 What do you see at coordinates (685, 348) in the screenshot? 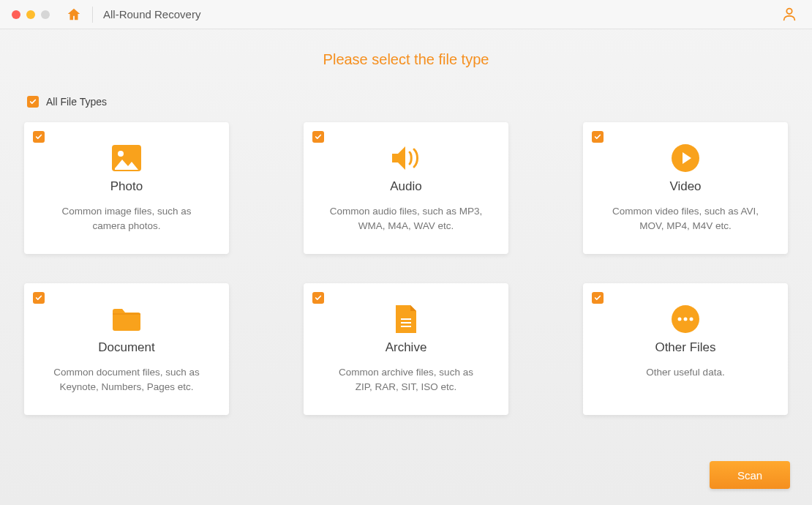
I see `card-other-title: Other Files` at bounding box center [685, 348].